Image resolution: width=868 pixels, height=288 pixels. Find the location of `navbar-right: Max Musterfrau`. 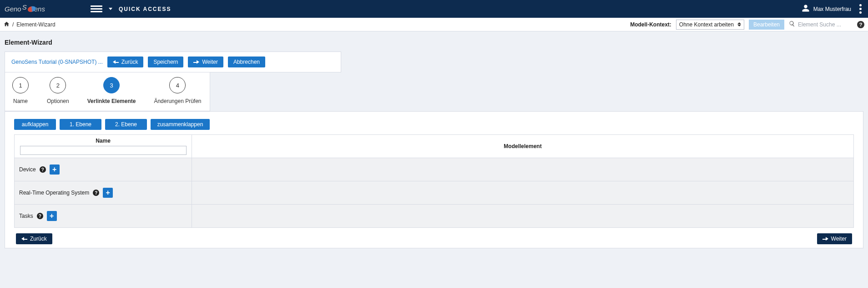

navbar-right: Max Musterfrau is located at coordinates (833, 9).